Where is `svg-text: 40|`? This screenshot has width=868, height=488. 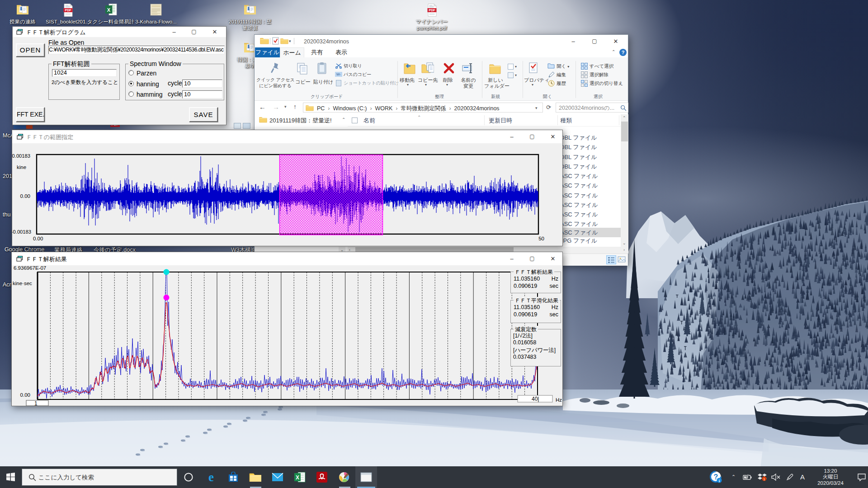
svg-text: 40| is located at coordinates (535, 399).